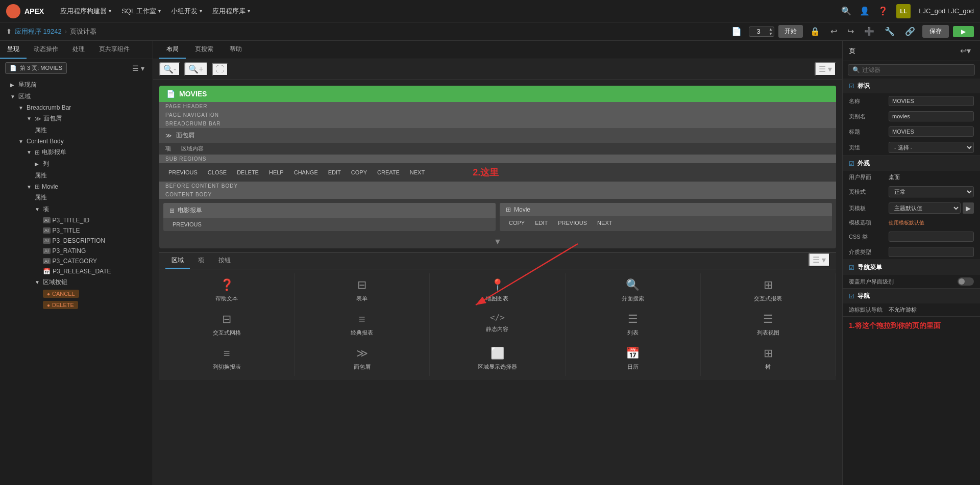 The height and width of the screenshot is (485, 980). Describe the element at coordinates (77, 294) in the screenshot. I see `tree-item-cancel: ● CANCEL` at that location.